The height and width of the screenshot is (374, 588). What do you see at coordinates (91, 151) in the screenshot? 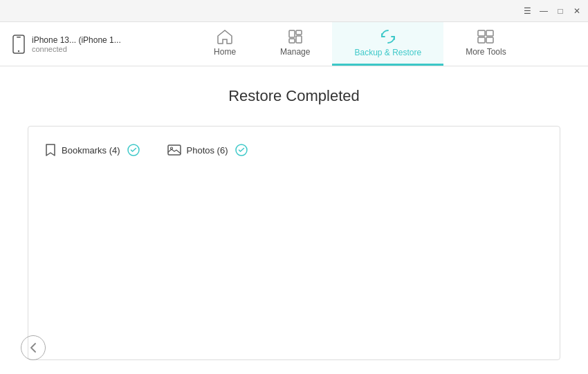
I see `bookmarks-label: Bookmarks (4)` at bounding box center [91, 151].